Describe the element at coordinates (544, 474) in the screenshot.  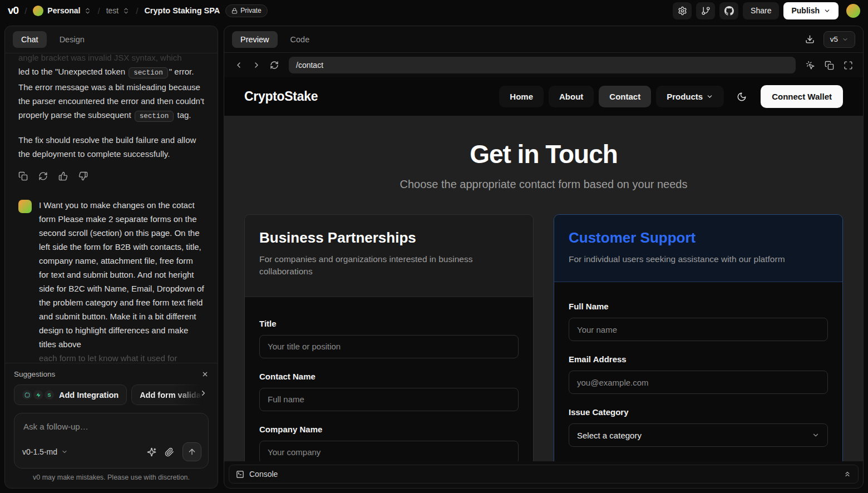
I see `console-bar: Console` at that location.